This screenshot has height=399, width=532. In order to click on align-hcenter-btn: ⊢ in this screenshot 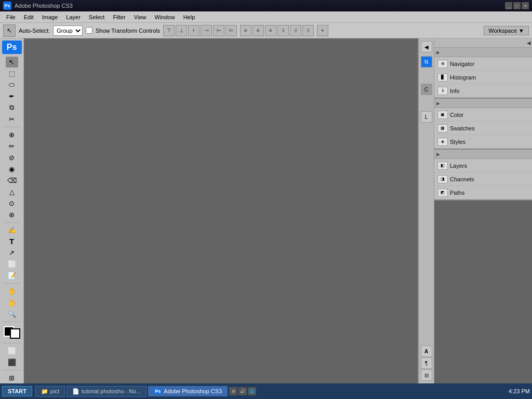, I will do `click(219, 31)`.